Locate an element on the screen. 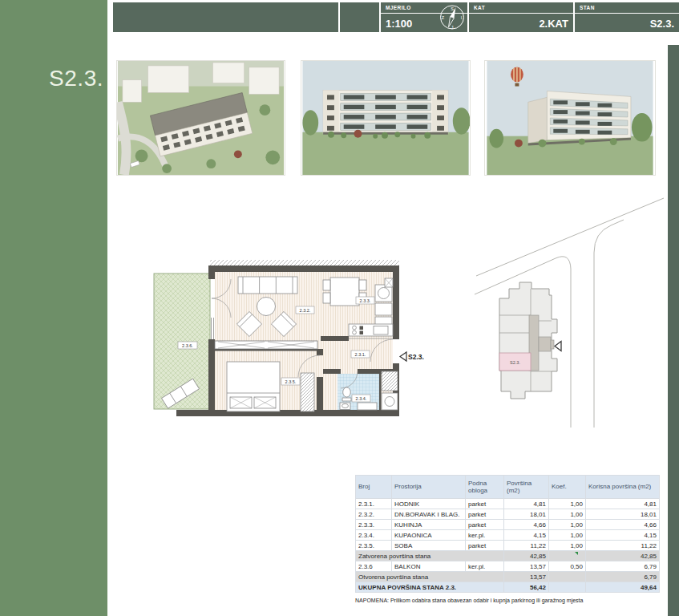 The image size is (679, 616). table-cell: Zatvorena površina stana is located at coordinates (430, 557).